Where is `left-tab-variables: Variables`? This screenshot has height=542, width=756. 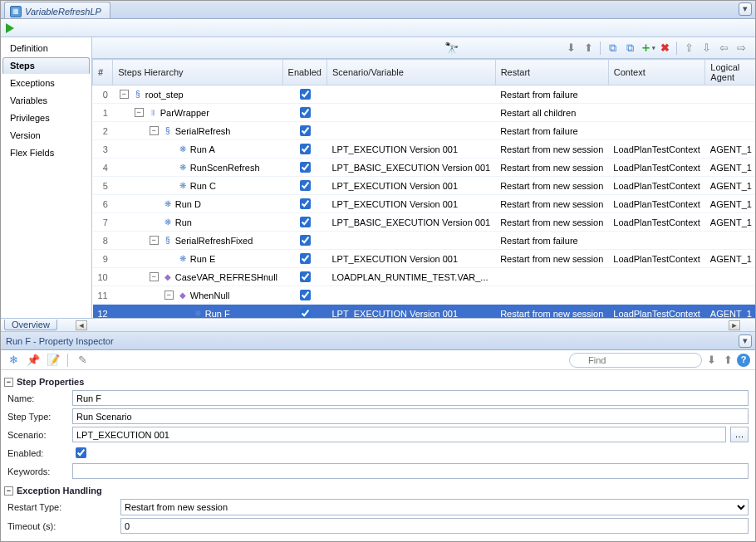
left-tab-variables: Variables is located at coordinates (47, 100).